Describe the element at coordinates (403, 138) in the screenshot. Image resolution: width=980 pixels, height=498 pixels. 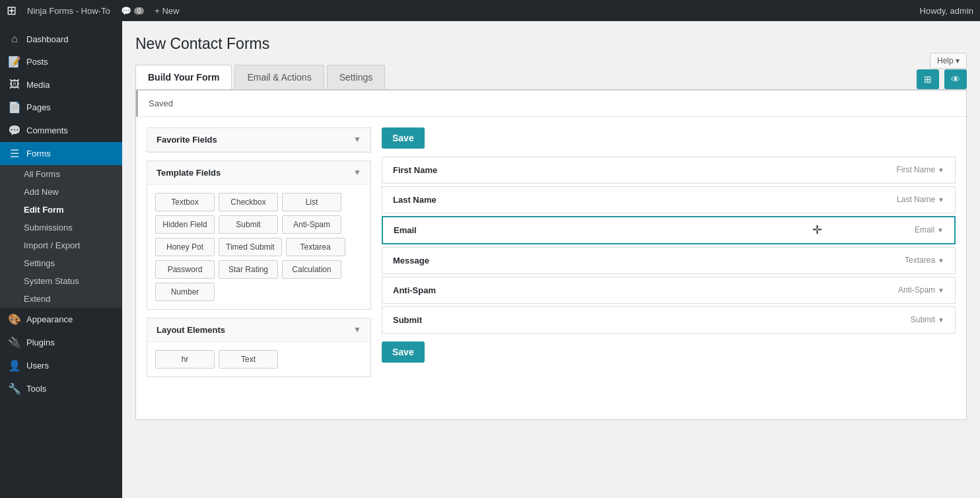
I see `save-button-top: Save` at that location.